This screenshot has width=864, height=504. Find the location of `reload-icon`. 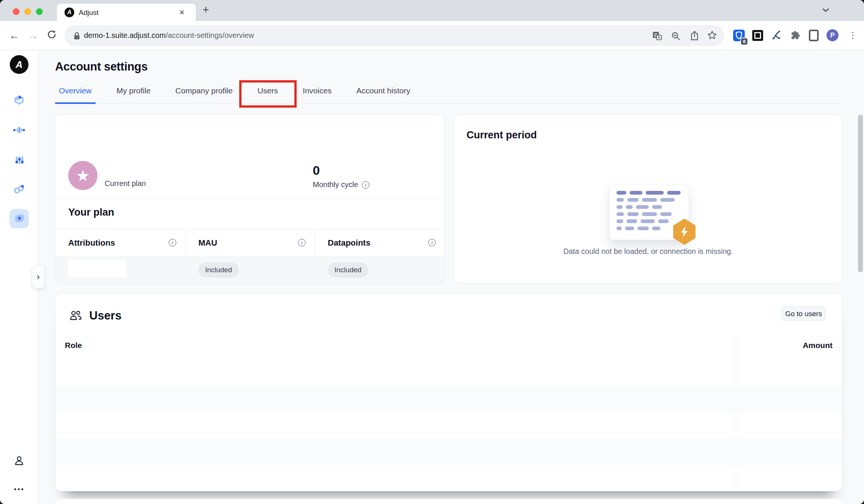

reload-icon is located at coordinates (52, 34).